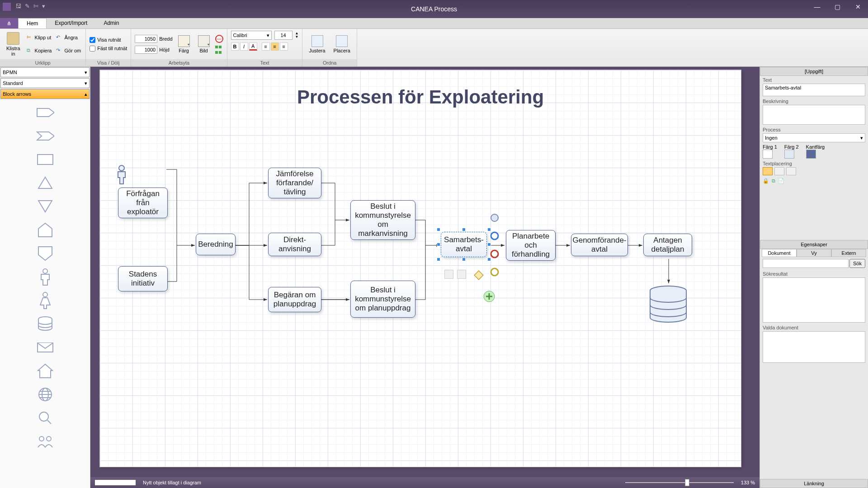 The height and width of the screenshot is (488, 868). I want to click on tab-admin: Admin, so click(111, 23).